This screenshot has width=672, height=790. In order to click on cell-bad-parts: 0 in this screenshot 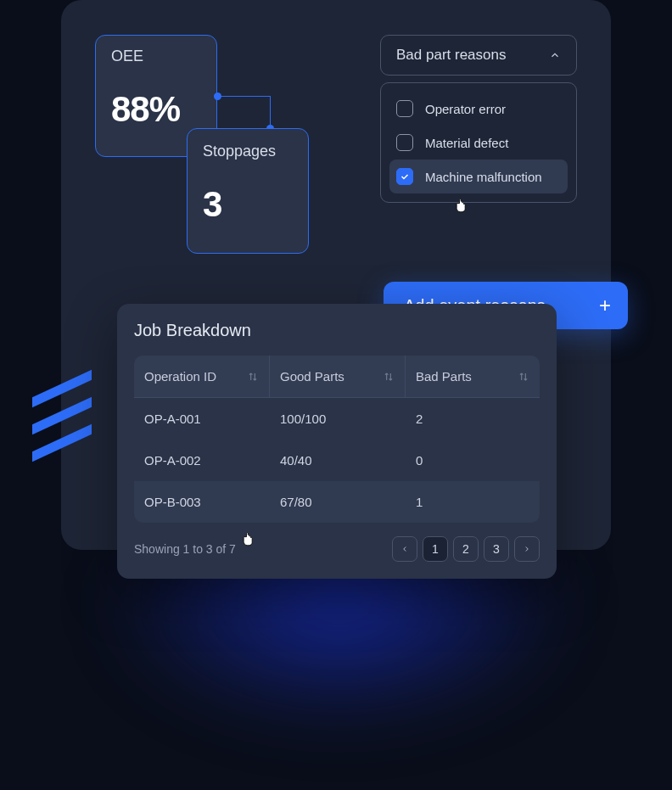, I will do `click(473, 460)`.